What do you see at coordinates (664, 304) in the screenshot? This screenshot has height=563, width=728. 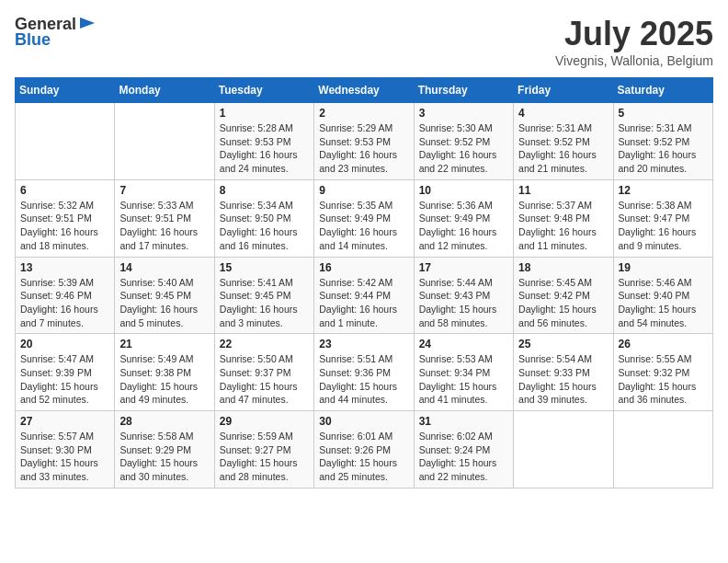 I see `day-info: Sunrise: 5:46 AM Sunset: 9:40 PM Dayligh…` at bounding box center [664, 304].